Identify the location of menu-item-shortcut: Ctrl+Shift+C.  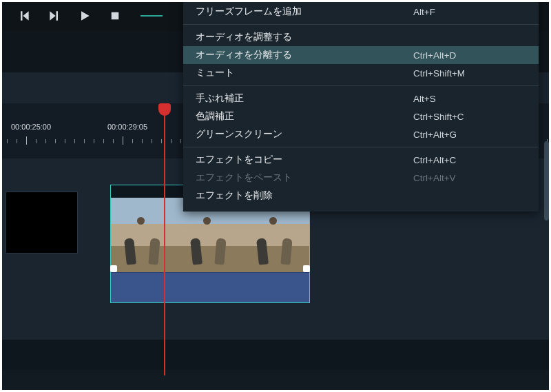
(468, 117).